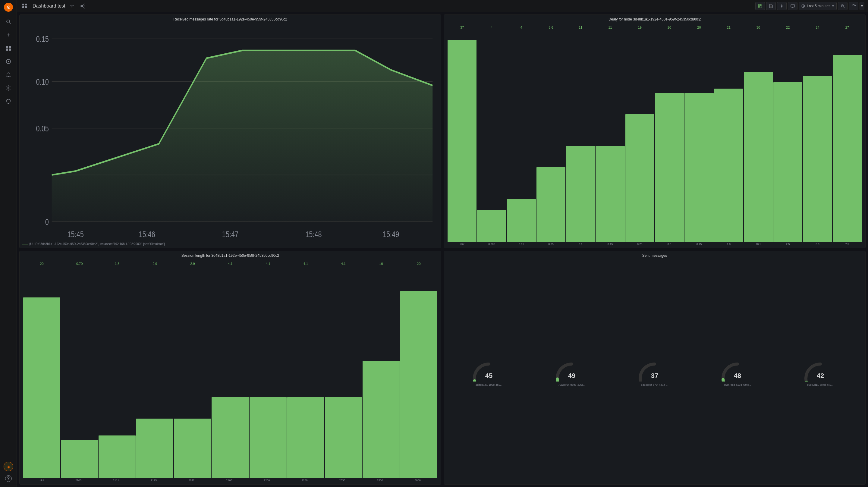  What do you see at coordinates (854, 6) in the screenshot?
I see `refresh-button` at bounding box center [854, 6].